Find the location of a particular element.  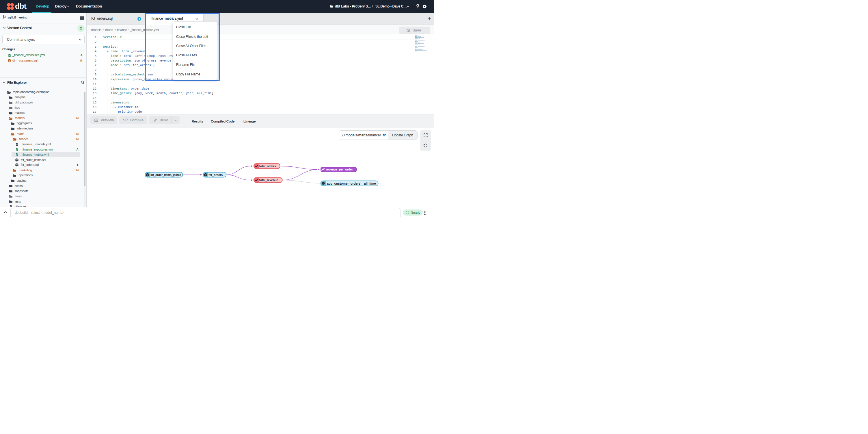

svg-text: total_revenue is located at coordinates (269, 180).